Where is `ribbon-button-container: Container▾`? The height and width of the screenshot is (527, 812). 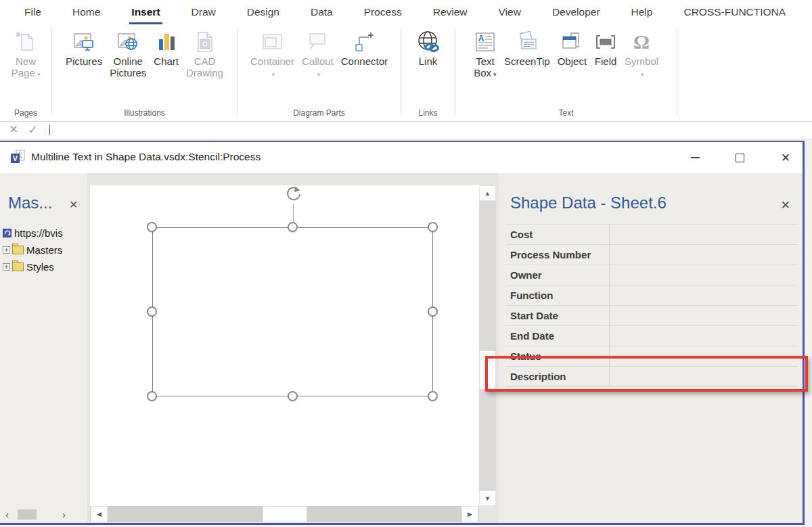
ribbon-button-container: Container▾ is located at coordinates (272, 54).